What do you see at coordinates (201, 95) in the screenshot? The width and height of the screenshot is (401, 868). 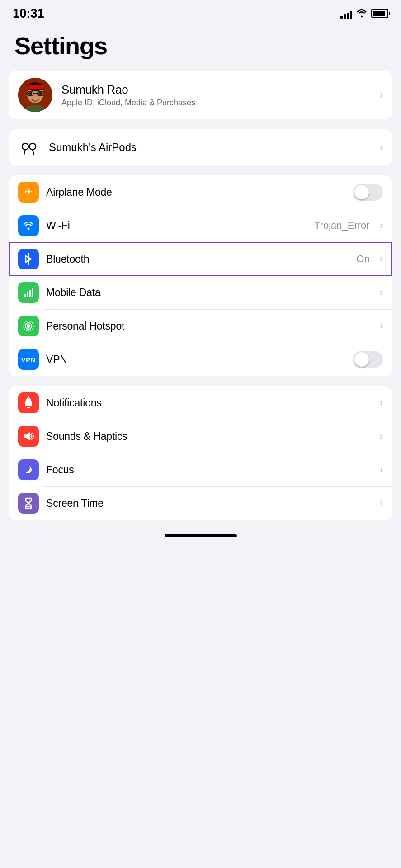 I see `profile-row: Sumukh Rao Apple ID, iCloud, Media & Pur…` at bounding box center [201, 95].